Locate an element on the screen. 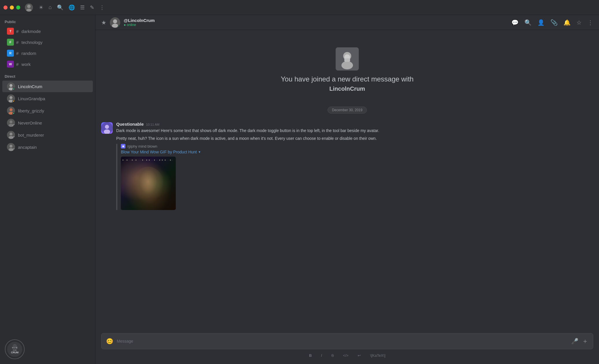 This screenshot has width=599, height=364. mic-button: 🎤 is located at coordinates (575, 341).